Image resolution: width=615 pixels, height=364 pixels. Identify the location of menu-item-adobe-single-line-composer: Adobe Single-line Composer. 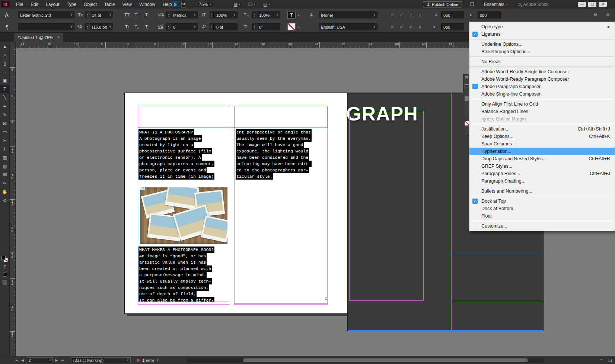
(542, 94).